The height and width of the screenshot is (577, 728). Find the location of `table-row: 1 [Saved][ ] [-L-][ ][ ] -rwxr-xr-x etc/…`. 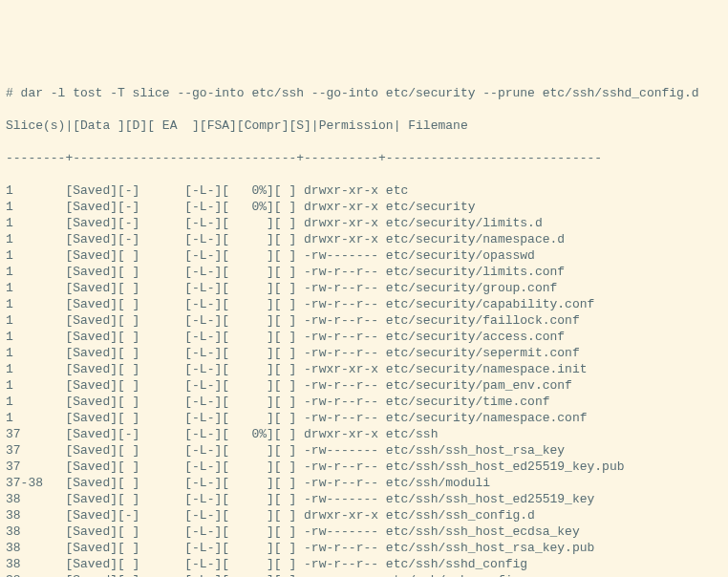

table-row: 1 [Saved][ ] [-L-][ ][ ] -rwxr-xr-x etc/… is located at coordinates (364, 369).